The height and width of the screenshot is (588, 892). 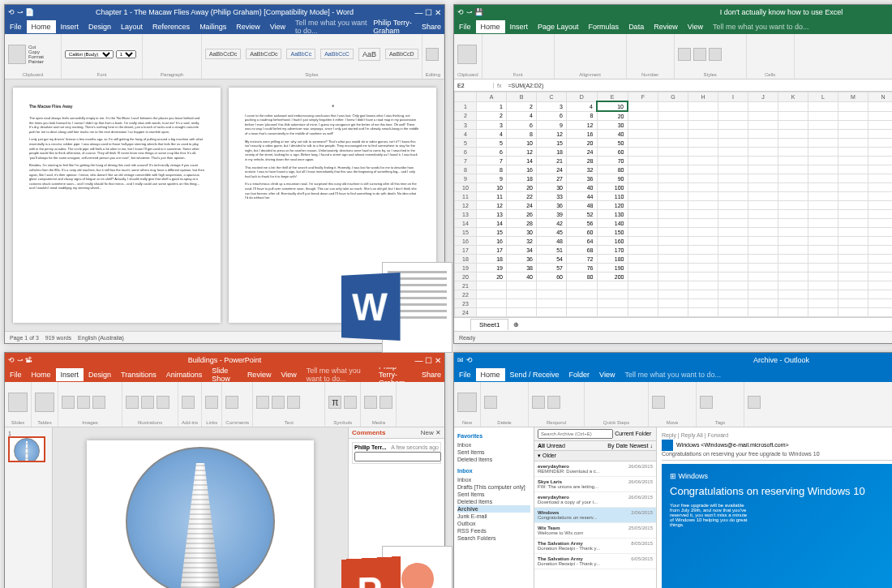 What do you see at coordinates (582, 161) in the screenshot?
I see `cell: 28` at bounding box center [582, 161].